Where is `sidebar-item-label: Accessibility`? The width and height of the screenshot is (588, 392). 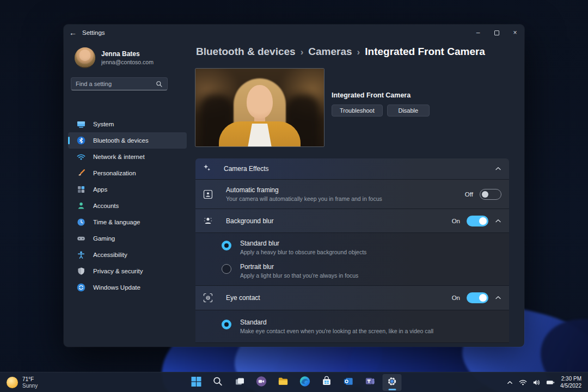
sidebar-item-label: Accessibility is located at coordinates (110, 255).